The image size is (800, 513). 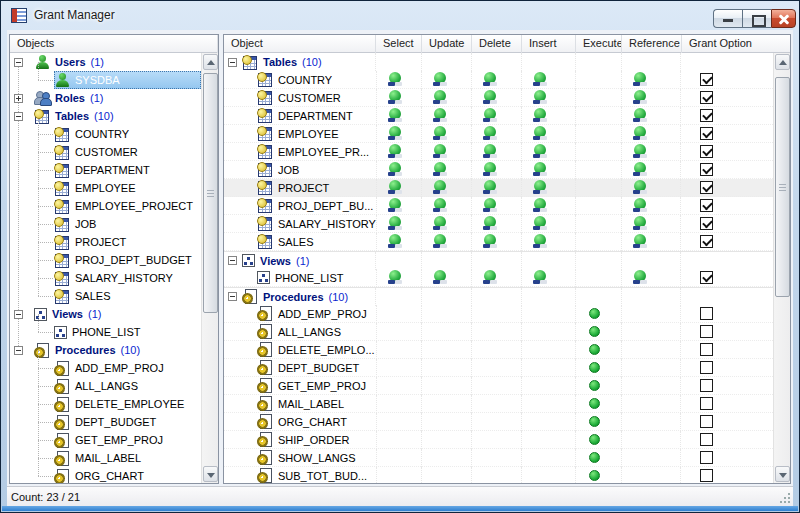 What do you see at coordinates (498, 188) in the screenshot?
I see `grid-row-project: PROJECT` at bounding box center [498, 188].